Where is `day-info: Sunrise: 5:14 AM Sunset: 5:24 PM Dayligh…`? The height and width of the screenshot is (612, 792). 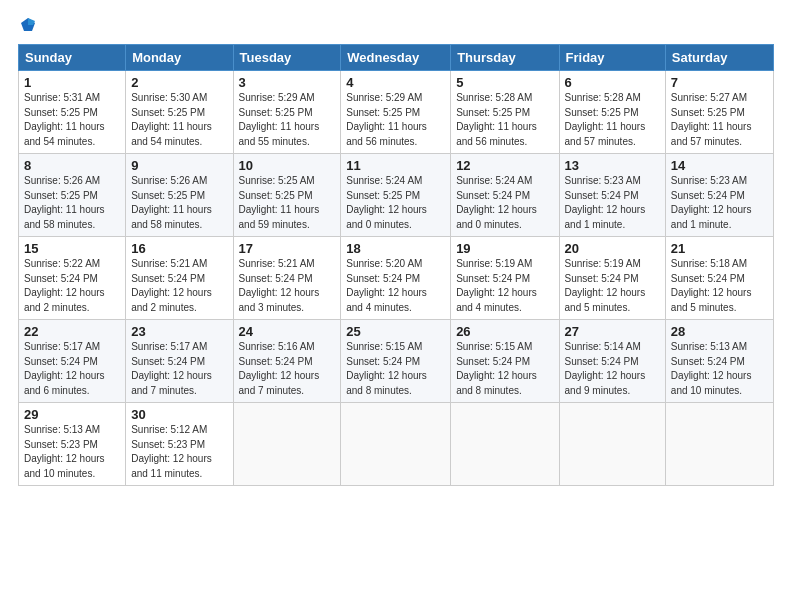
day-info: Sunrise: 5:14 AM Sunset: 5:24 PM Dayligh… is located at coordinates (612, 369).